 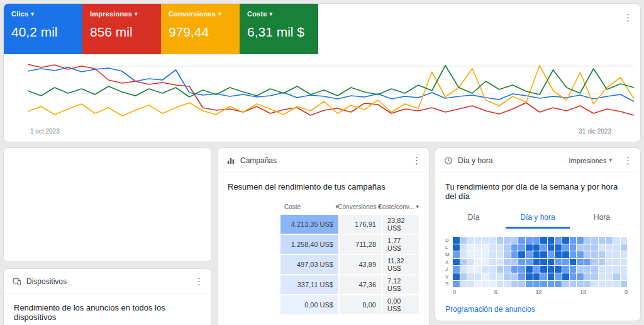 I want to click on tab-dia-y-hora: Día y hora, so click(x=538, y=218).